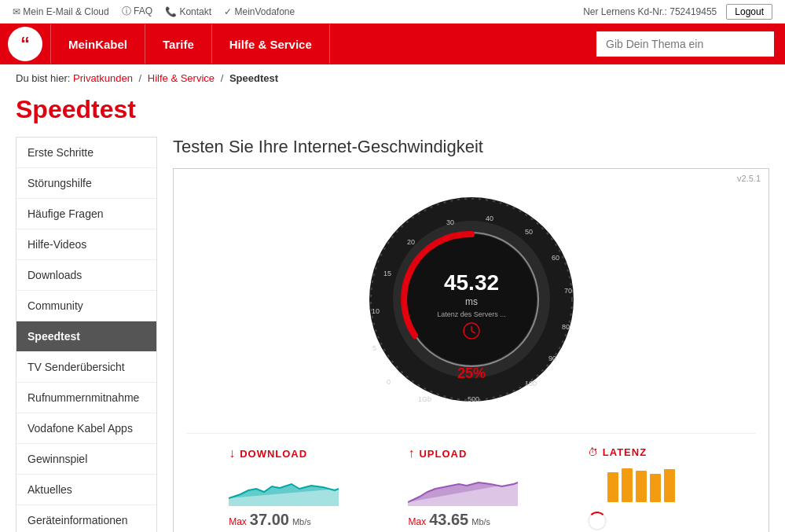 This screenshot has width=785, height=532. What do you see at coordinates (449, 520) in the screenshot?
I see `upload-max-value: 43.65` at bounding box center [449, 520].